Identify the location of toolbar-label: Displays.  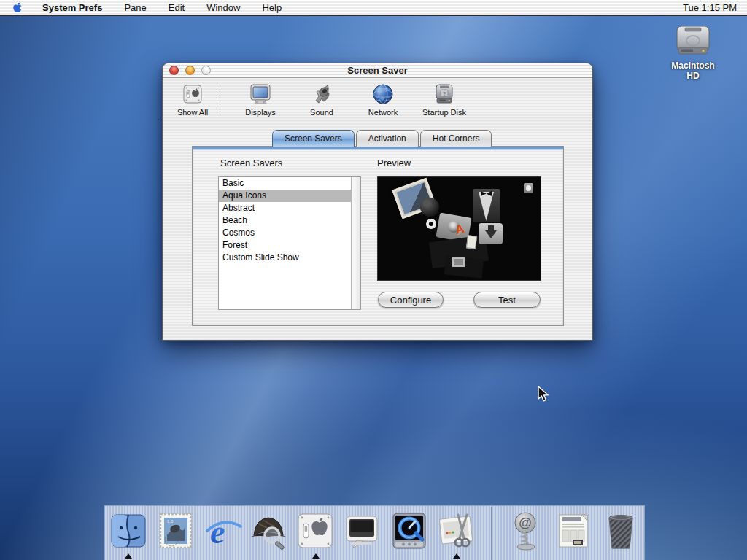
(260, 112).